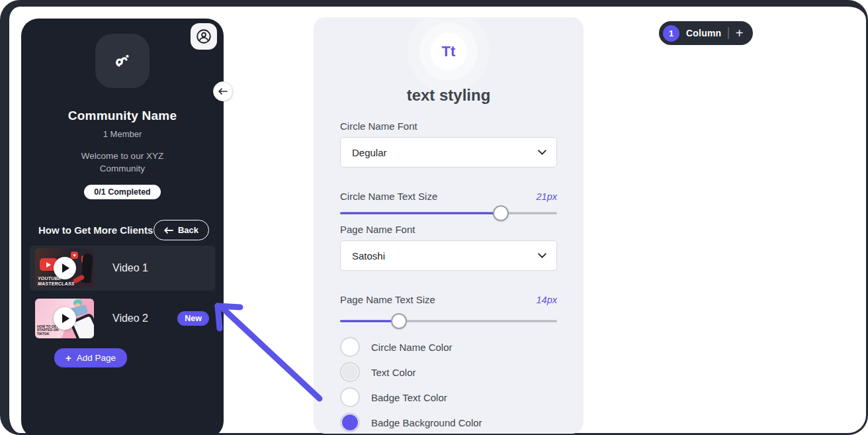 This screenshot has height=435, width=868. I want to click on color-label: Text Color, so click(394, 372).